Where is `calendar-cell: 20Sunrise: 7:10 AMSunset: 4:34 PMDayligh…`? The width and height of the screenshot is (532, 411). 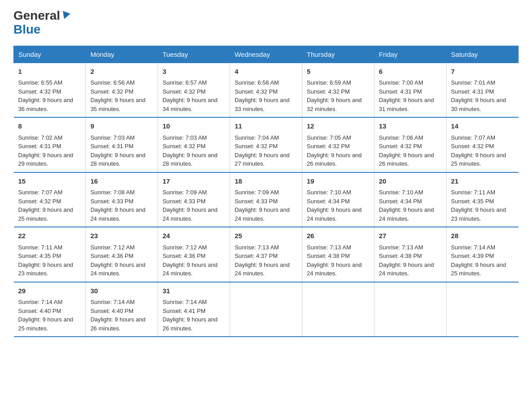
calendar-cell: 20Sunrise: 7:10 AMSunset: 4:34 PMDayligh… is located at coordinates (410, 200).